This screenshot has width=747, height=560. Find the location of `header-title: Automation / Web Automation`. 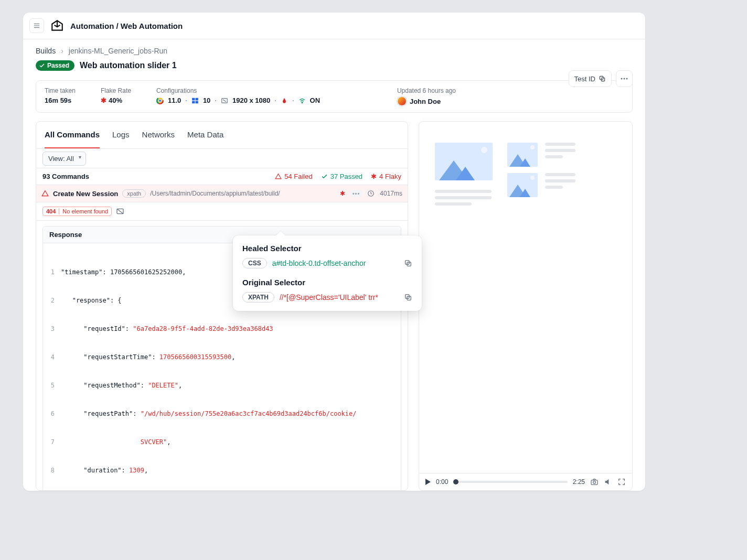

header-title: Automation / Web Automation is located at coordinates (126, 26).